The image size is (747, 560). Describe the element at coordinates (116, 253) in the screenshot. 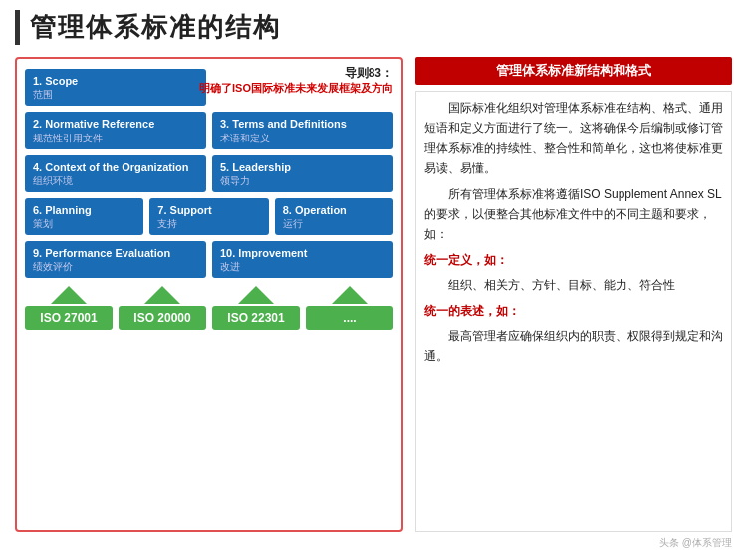

I see `cell-performance-title: 9. Performance Evaluation` at that location.